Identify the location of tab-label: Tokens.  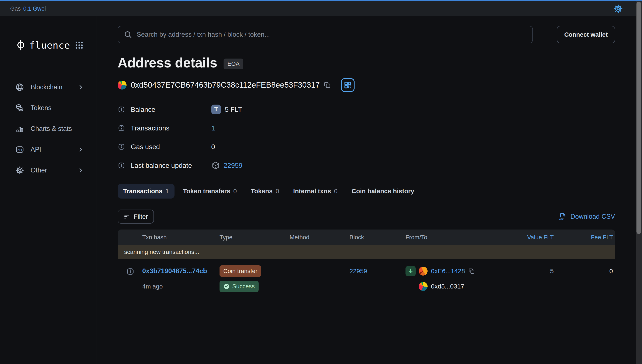
(262, 191).